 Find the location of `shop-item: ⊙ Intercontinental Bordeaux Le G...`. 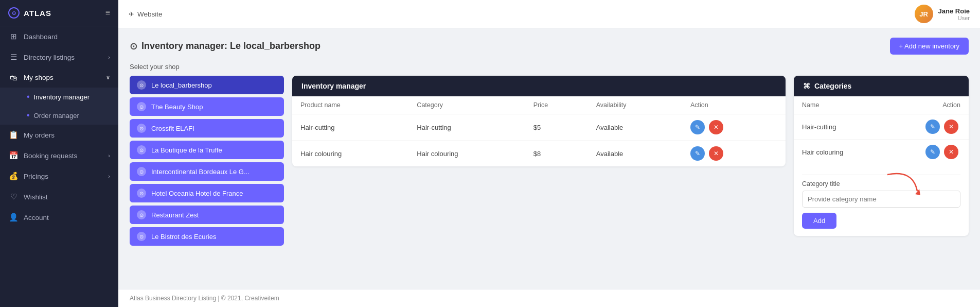

shop-item: ⊙ Intercontinental Bordeaux Le G... is located at coordinates (207, 172).